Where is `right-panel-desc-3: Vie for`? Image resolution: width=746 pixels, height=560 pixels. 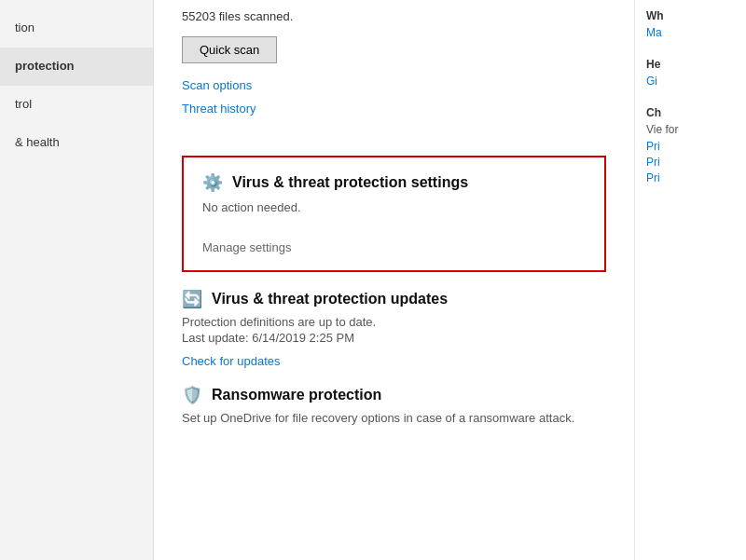
right-panel-desc-3: Vie for is located at coordinates (690, 130).